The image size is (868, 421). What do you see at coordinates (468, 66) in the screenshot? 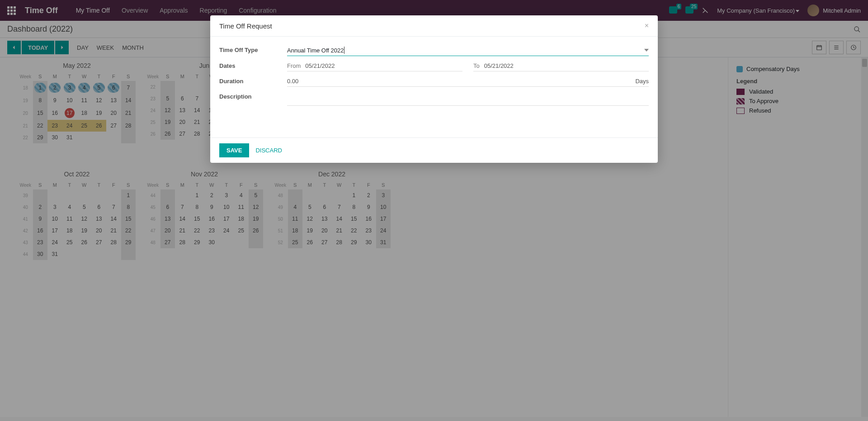
I see `dates-group: From To` at bounding box center [468, 66].